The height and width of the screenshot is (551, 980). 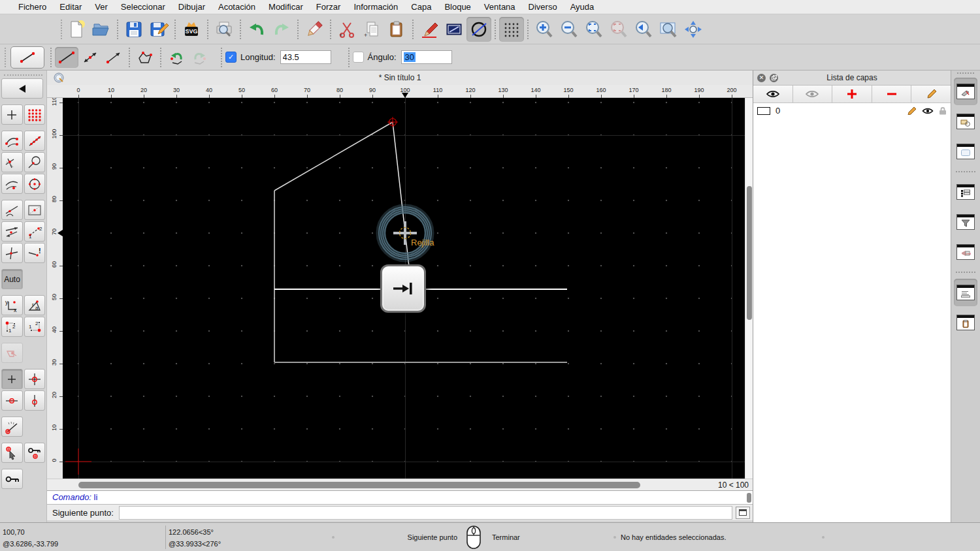 What do you see at coordinates (101, 7) in the screenshot?
I see `menu-item: Ver` at bounding box center [101, 7].